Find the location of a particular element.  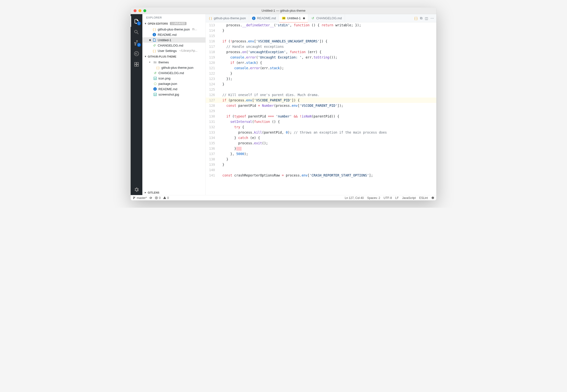

line-number: 117 is located at coordinates (212, 47).